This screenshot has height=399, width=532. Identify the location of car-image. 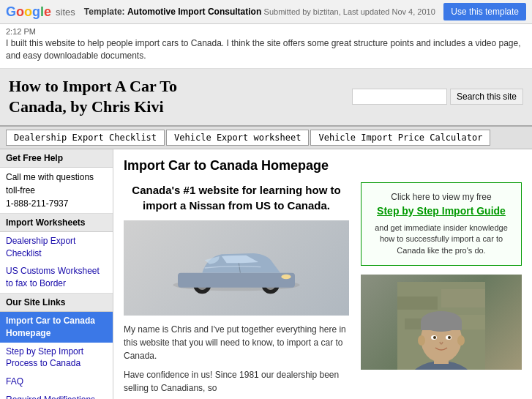
(236, 268).